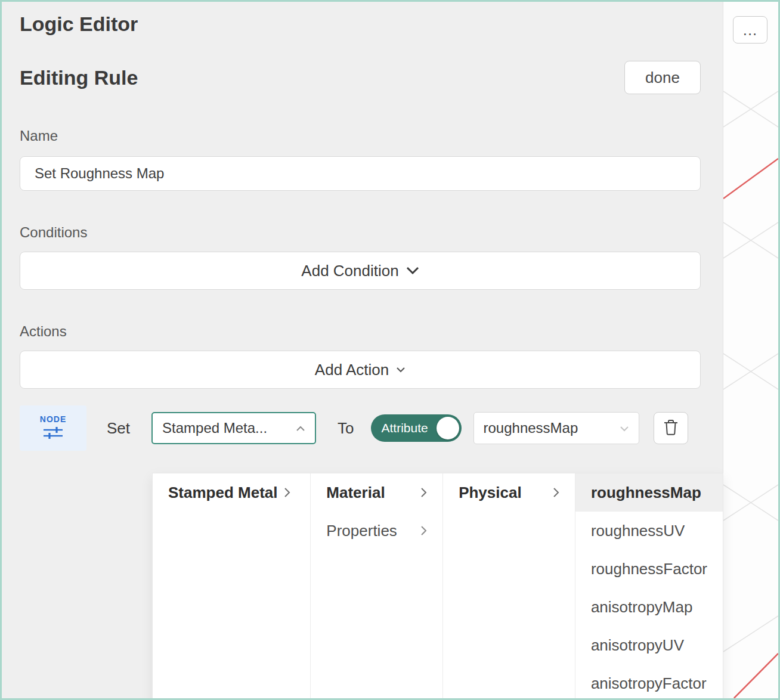  Describe the element at coordinates (671, 428) in the screenshot. I see `delete-action-button` at that location.